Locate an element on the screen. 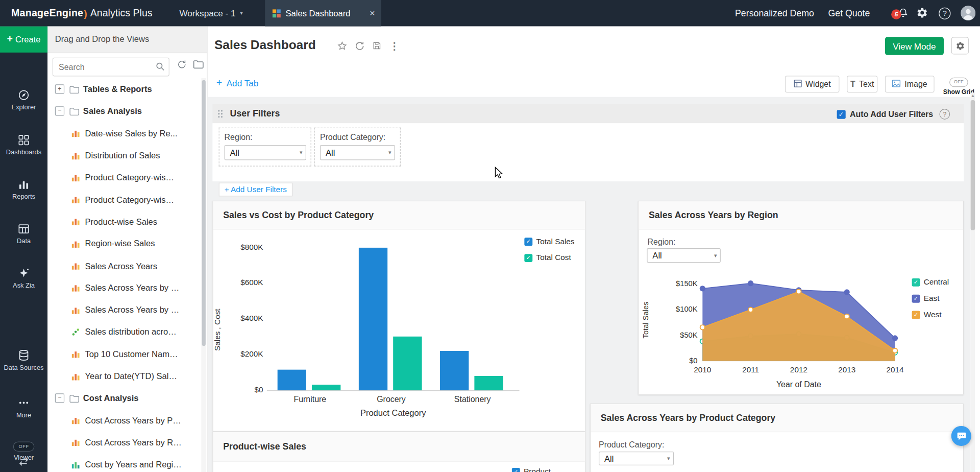  tree-view-region-wise-sales: Region-wise Sales is located at coordinates (124, 244).